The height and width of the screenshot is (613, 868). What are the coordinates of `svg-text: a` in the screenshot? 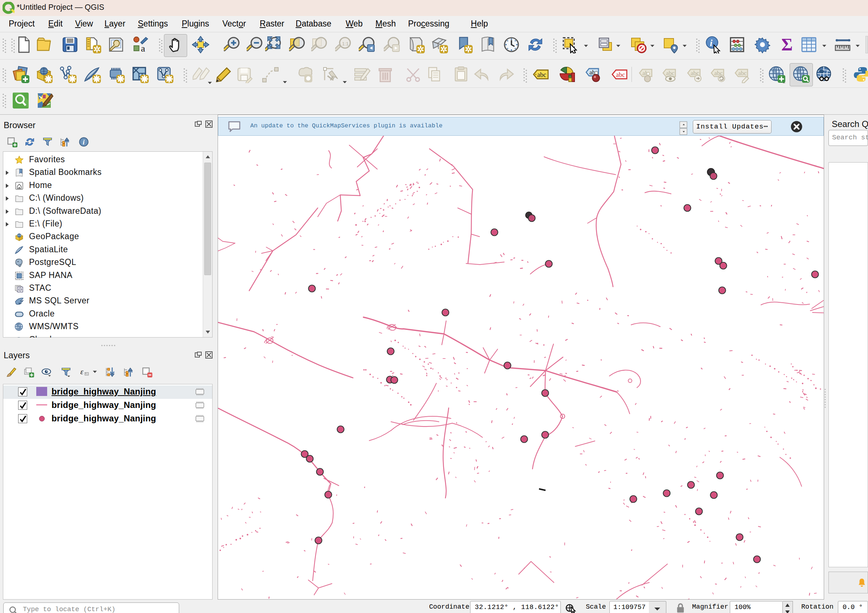 It's located at (143, 48).